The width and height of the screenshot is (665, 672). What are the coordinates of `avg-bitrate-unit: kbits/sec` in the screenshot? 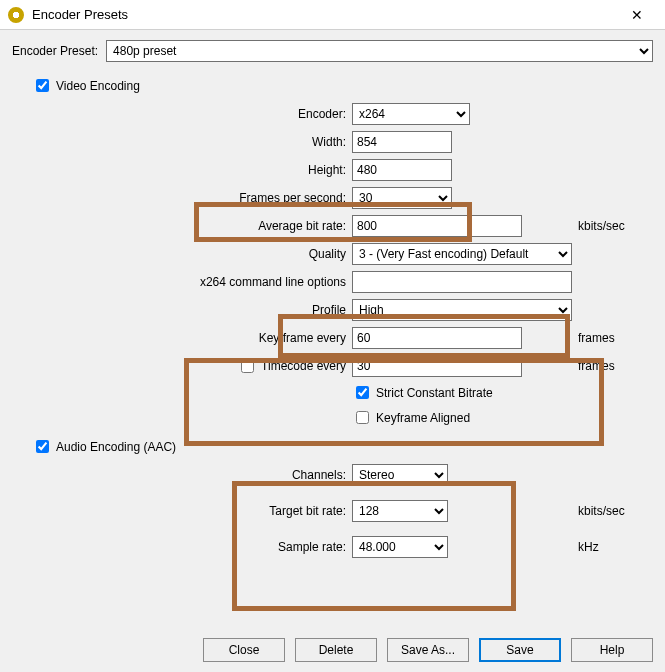 It's located at (612, 226).